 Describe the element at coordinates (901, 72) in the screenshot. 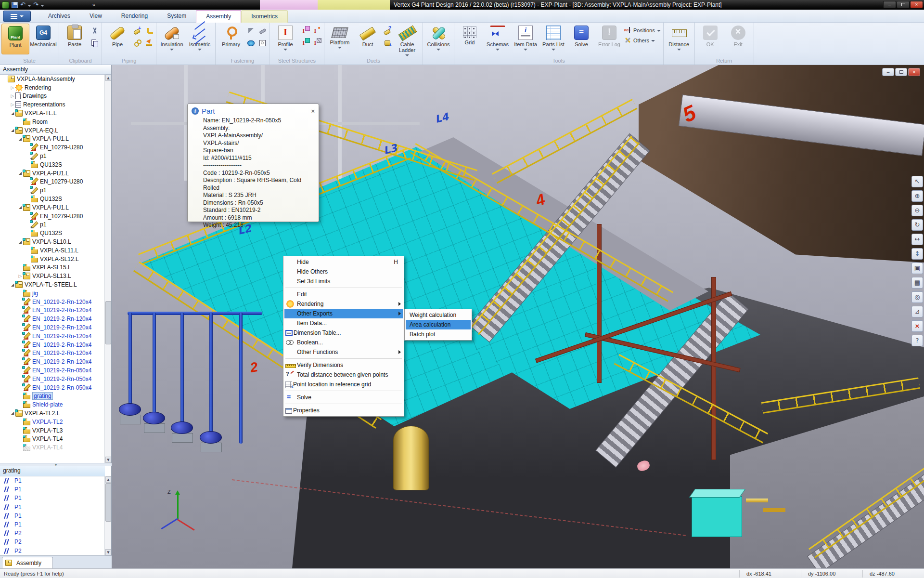

I see `viewport-restore-button` at that location.